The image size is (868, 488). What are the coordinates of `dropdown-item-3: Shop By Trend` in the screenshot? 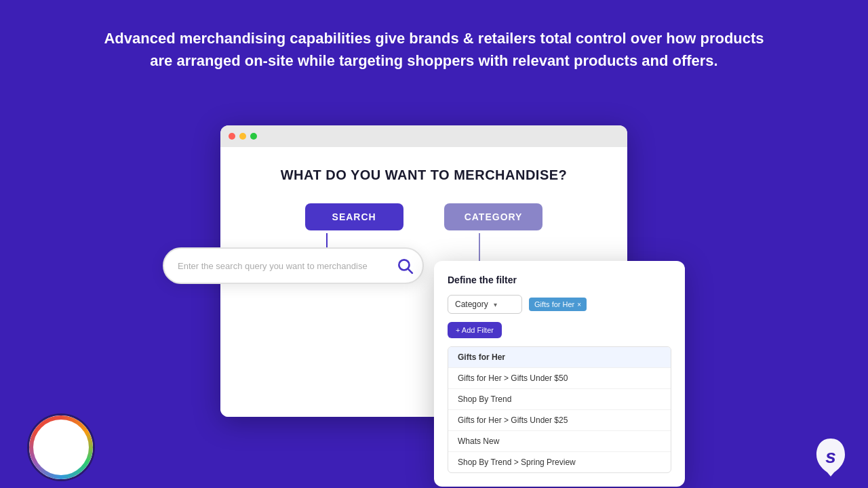 It's located at (559, 400).